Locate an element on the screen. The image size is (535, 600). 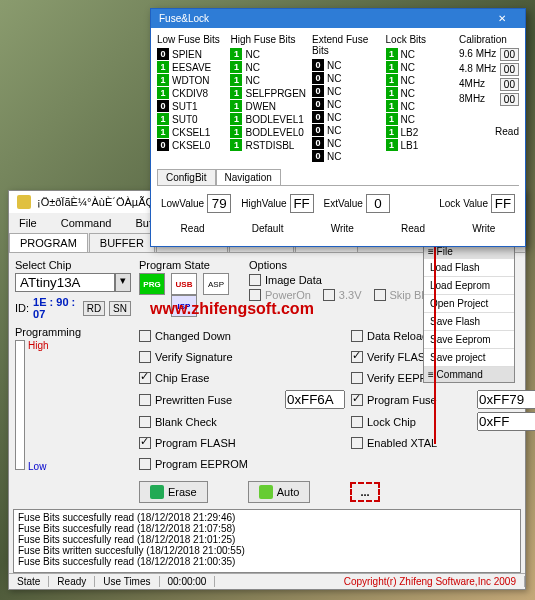
verify-flash-check is located at coordinates (357, 357).